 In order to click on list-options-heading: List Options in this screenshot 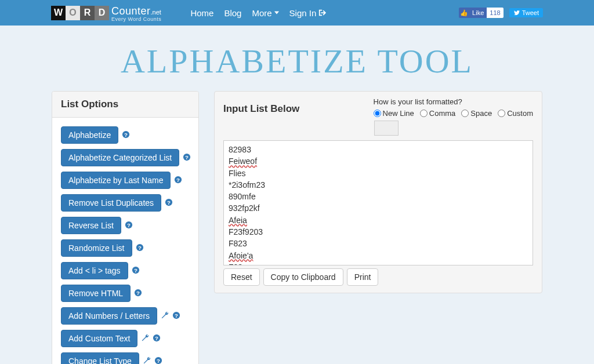, I will do `click(125, 104)`.